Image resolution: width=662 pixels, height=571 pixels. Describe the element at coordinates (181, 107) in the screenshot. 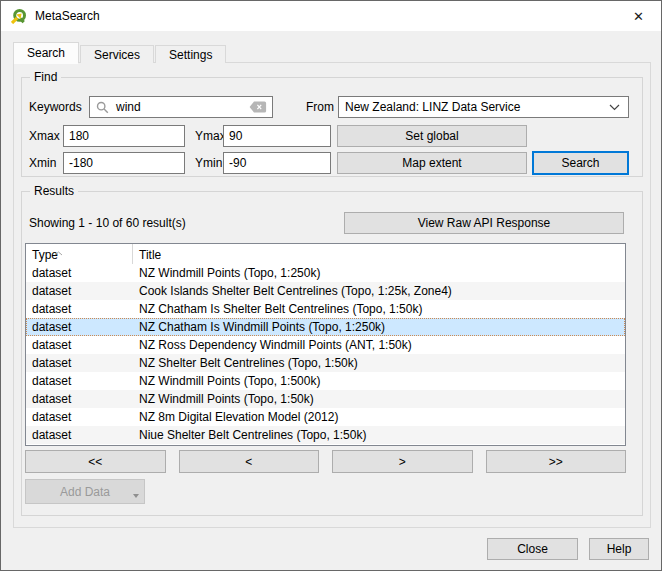

I see `keywords-input: wind` at that location.